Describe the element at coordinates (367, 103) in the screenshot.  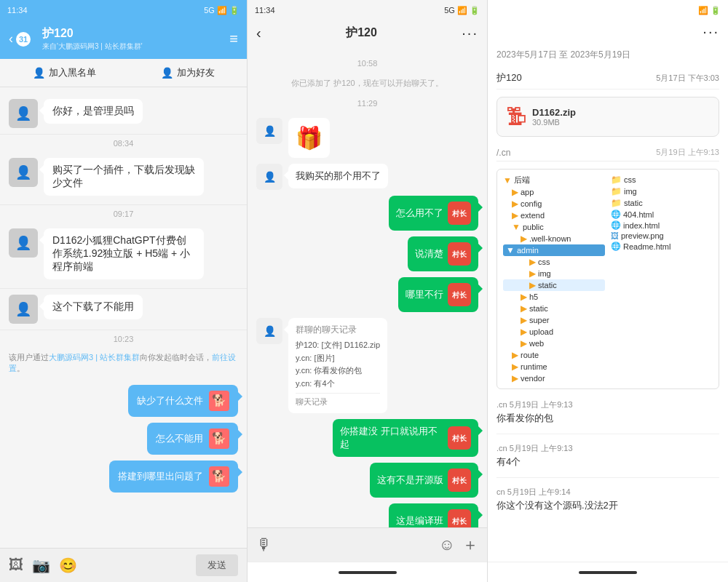
I see `time-label: 11:29` at that location.